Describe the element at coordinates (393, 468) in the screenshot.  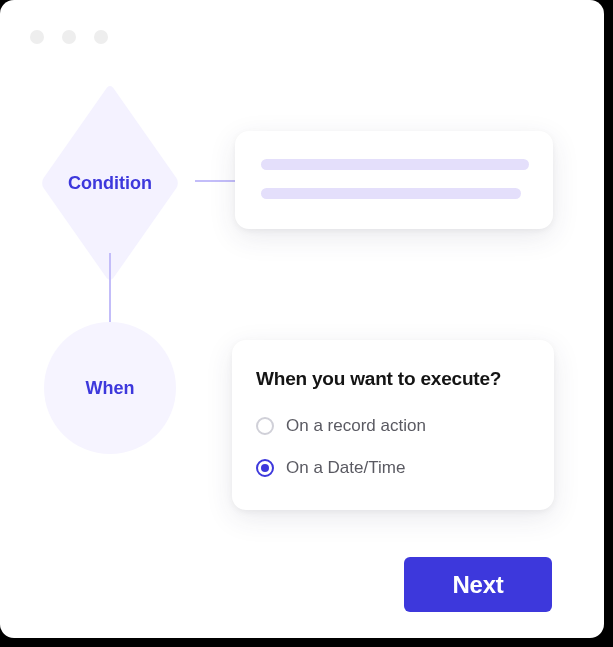
I see `execute-option-date-time: On a Date/Time` at that location.